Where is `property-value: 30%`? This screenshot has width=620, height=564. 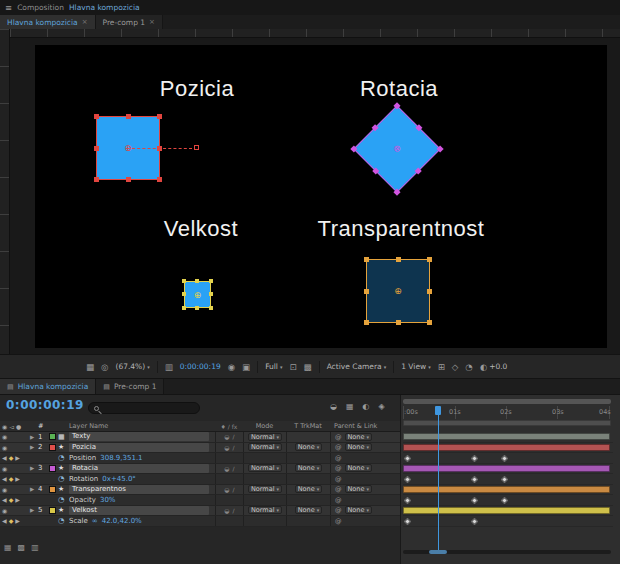
property-value: 30% is located at coordinates (108, 500).